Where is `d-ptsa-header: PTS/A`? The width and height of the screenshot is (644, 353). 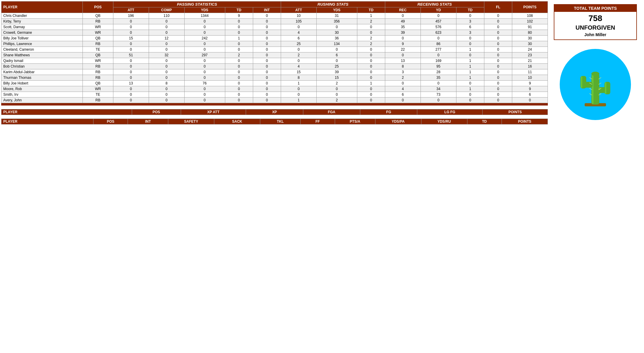 d-ptsa-header: PTS/A is located at coordinates (355, 122).